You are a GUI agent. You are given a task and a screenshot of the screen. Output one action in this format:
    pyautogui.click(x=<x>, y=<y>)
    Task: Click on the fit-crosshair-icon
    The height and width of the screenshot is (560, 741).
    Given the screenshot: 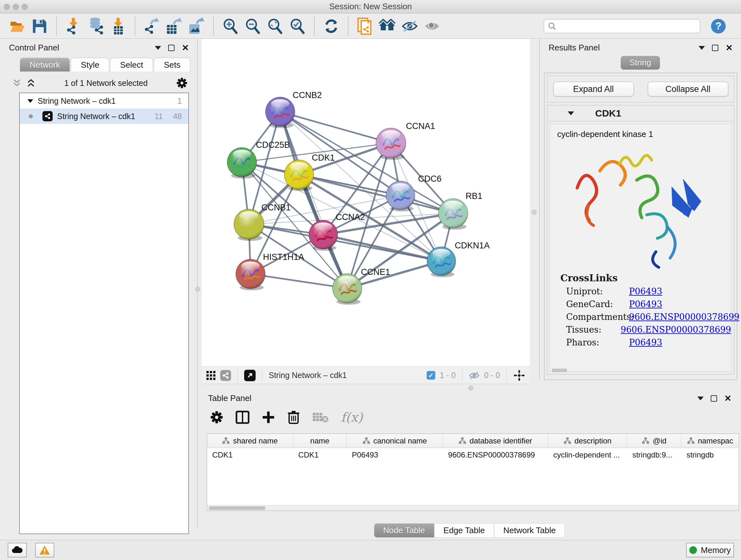 What is the action you would take?
    pyautogui.click(x=519, y=375)
    